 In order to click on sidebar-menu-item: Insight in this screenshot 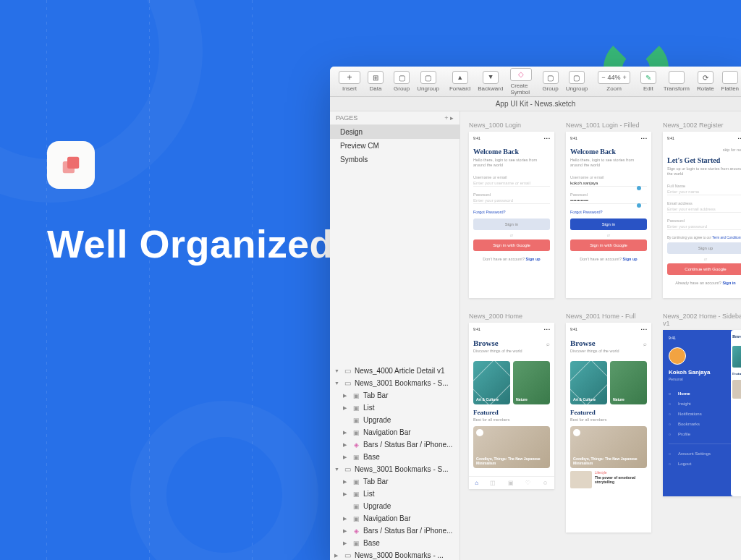, I will do `click(705, 404)`.